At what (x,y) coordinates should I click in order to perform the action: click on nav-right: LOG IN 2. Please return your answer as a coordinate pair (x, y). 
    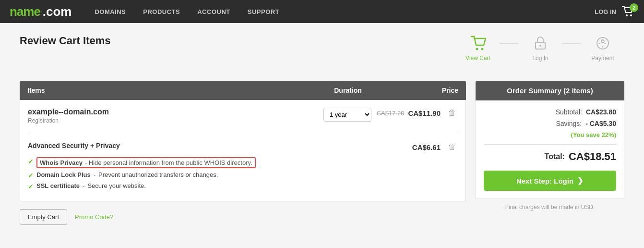
    Looking at the image, I should click on (614, 12).